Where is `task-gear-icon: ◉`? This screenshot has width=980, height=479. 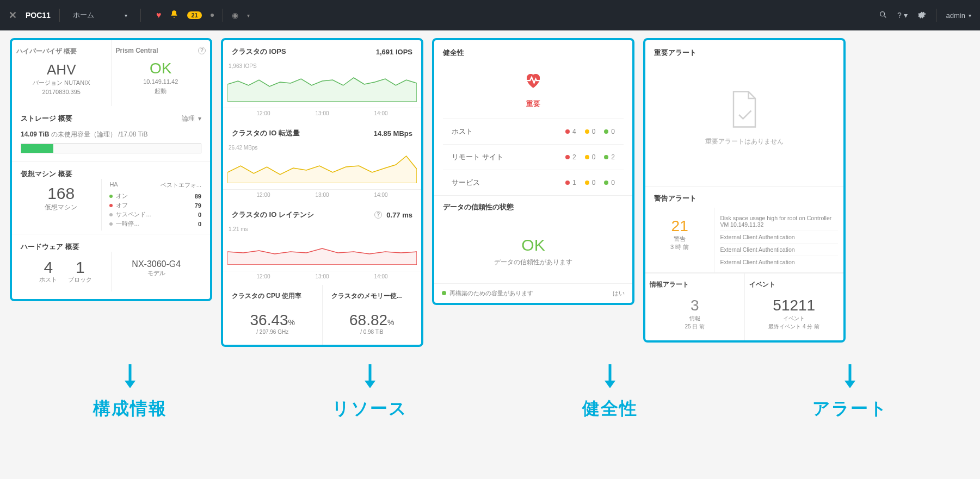 task-gear-icon: ◉ is located at coordinates (235, 15).